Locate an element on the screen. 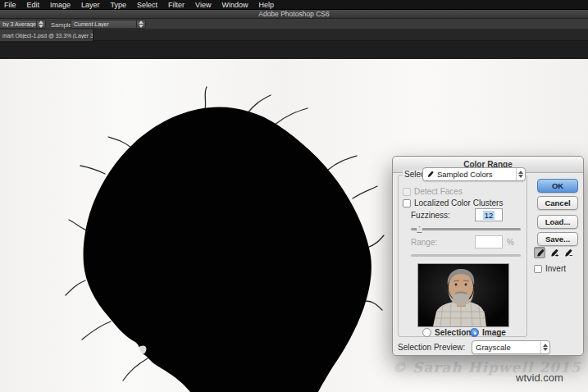 Image resolution: width=588 pixels, height=392 pixels. radio-icon is located at coordinates (426, 333).